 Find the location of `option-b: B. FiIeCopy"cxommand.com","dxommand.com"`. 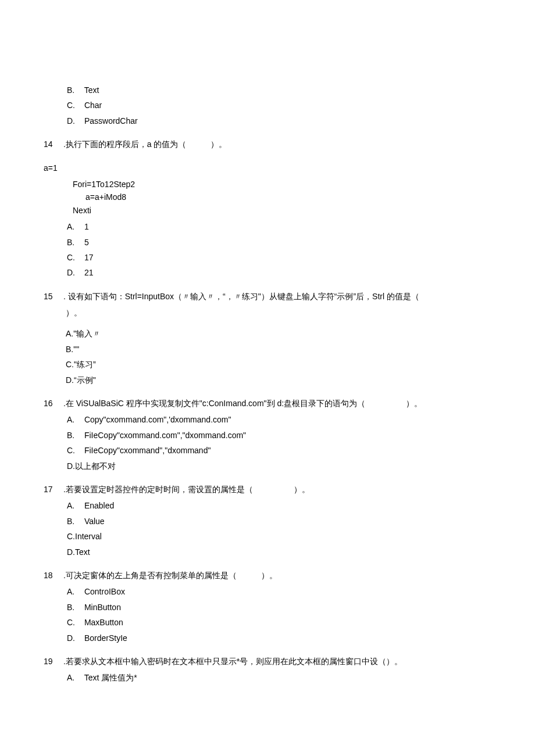

option-b: B. FiIeCopy"cxommand.com","dxommand.com" is located at coordinates (279, 435).